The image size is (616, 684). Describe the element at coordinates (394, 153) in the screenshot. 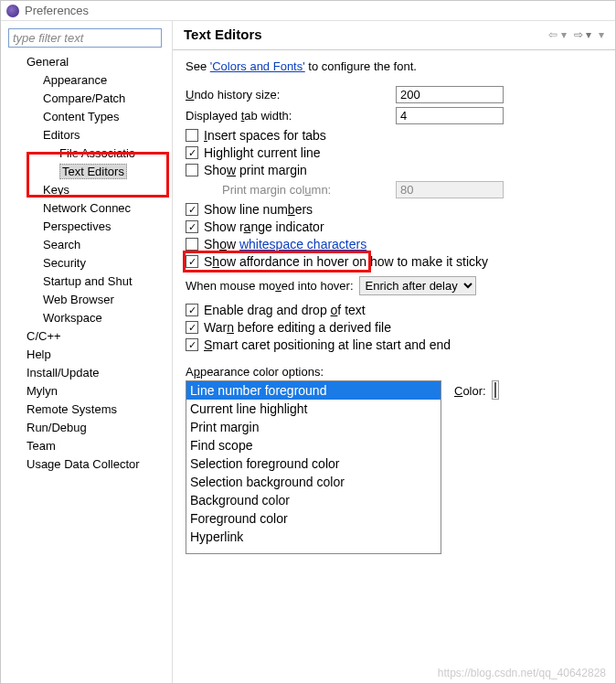

I see `highlight-line-checkbox: Highlight current line` at that location.